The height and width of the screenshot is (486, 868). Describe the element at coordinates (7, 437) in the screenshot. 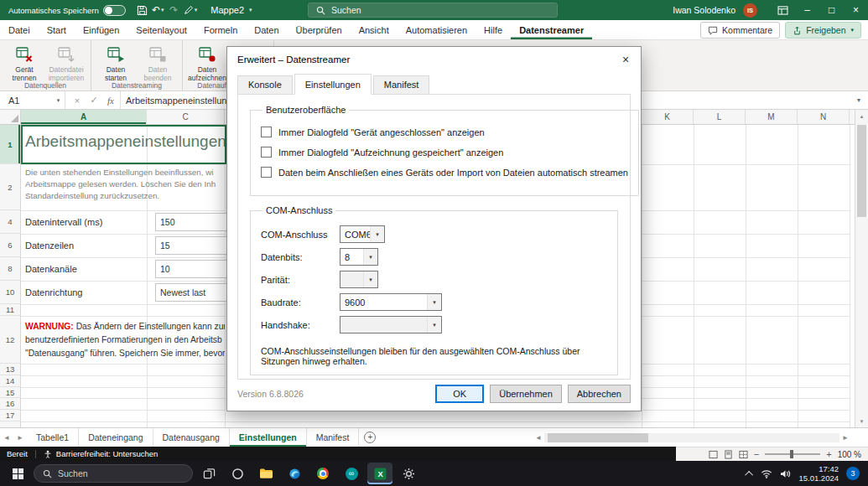

I see `sheet-nav-left-icon: ◄` at that location.